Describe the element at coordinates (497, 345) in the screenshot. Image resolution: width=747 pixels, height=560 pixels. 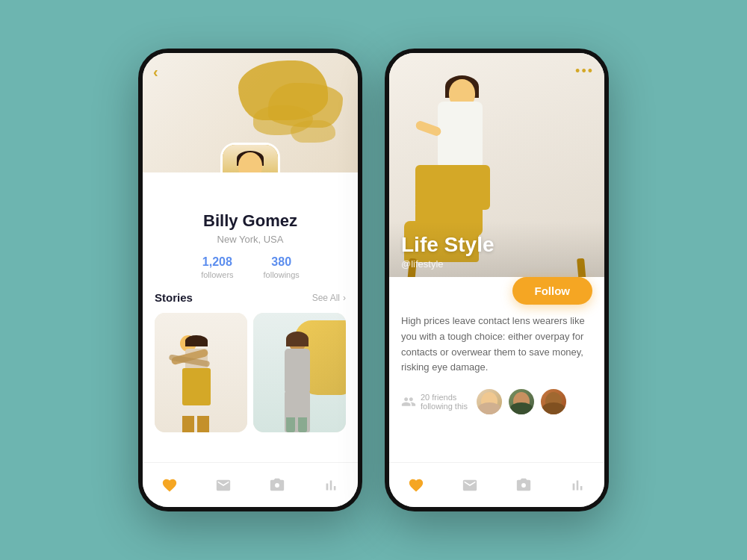
I see `phone2-description: High prices leave contact lens wearers l…` at that location.